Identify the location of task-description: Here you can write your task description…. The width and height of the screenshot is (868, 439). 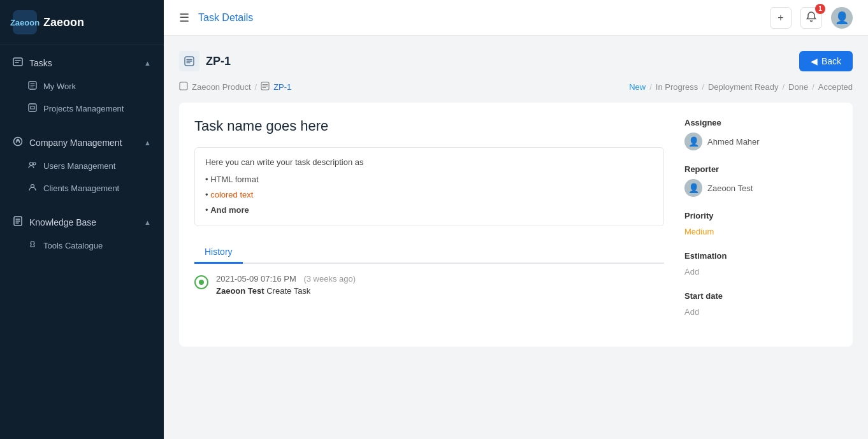
(430, 187).